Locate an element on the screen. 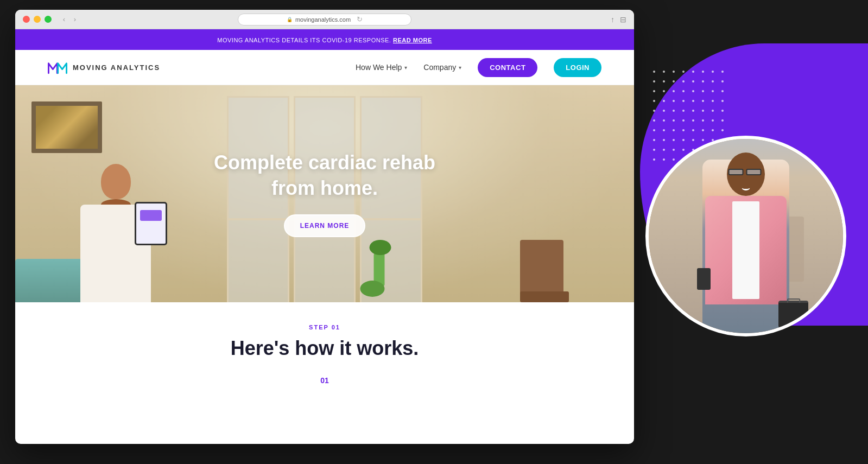 This screenshot has width=868, height=464. hero-title: Complete cardiac rehab from home. is located at coordinates (325, 176).